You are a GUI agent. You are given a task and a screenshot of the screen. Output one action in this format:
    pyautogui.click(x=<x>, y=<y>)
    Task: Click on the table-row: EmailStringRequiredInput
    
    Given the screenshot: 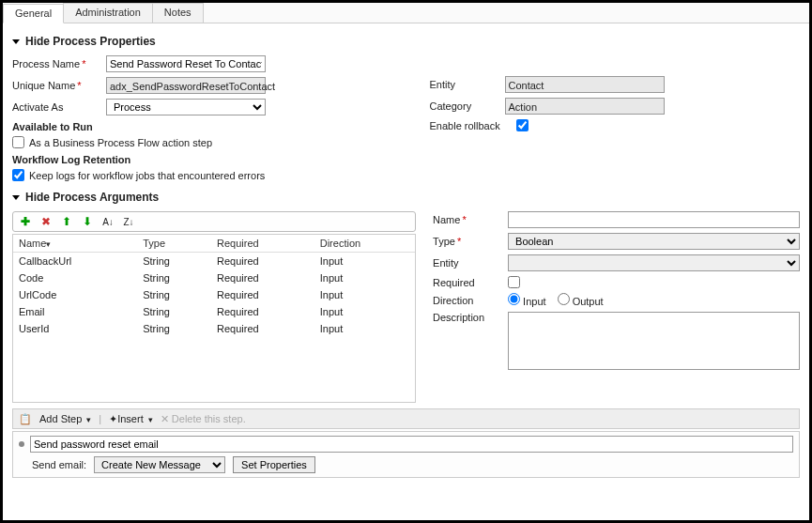 What is the action you would take?
    pyautogui.click(x=214, y=312)
    